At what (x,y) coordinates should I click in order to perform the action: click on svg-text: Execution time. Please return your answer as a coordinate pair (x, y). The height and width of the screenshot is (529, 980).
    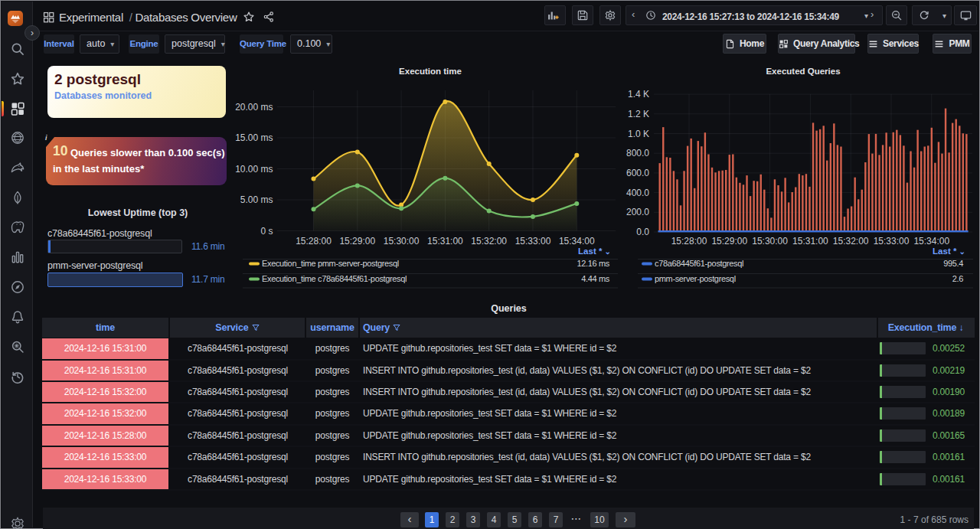
    Looking at the image, I should click on (430, 71).